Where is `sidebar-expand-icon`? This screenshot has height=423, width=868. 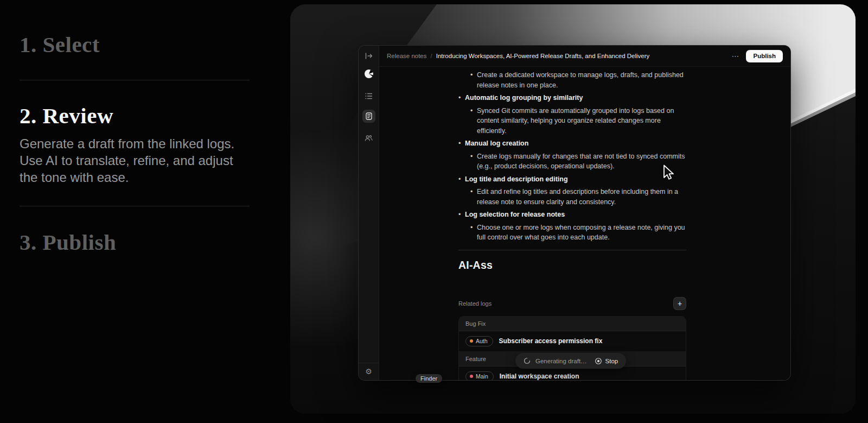
sidebar-expand-icon is located at coordinates (369, 56).